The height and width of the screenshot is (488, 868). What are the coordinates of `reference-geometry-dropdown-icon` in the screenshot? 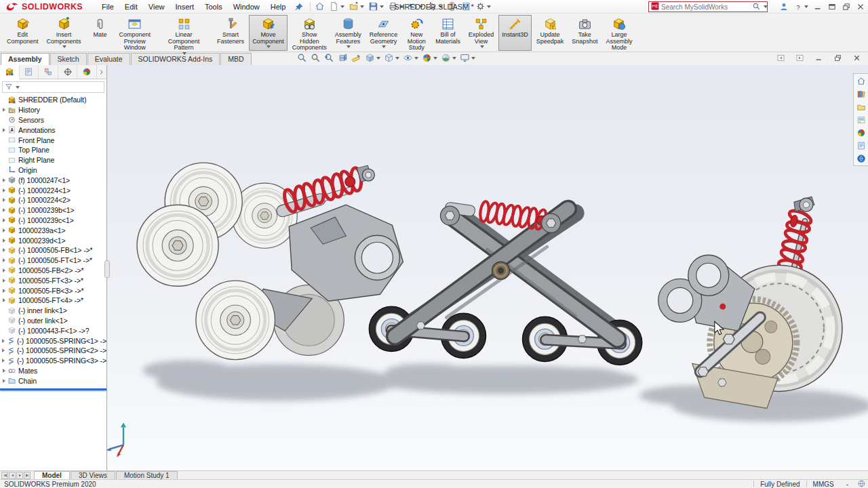 It's located at (384, 47).